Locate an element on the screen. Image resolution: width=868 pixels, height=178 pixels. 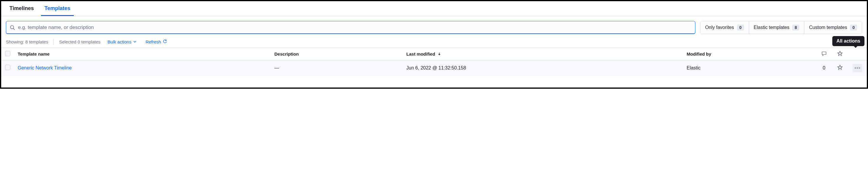
search-box is located at coordinates (351, 28).